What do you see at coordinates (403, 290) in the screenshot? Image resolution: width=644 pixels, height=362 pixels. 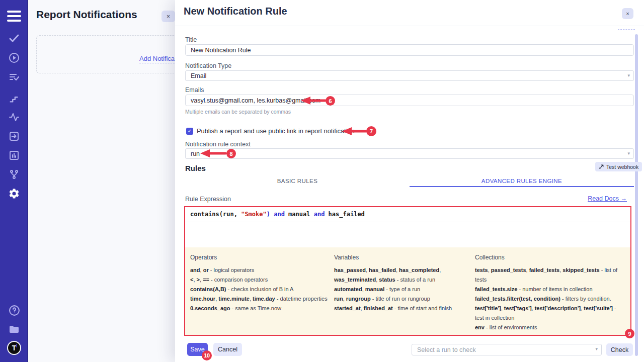 I see `help-item: automated, manual - type of a run` at bounding box center [403, 290].